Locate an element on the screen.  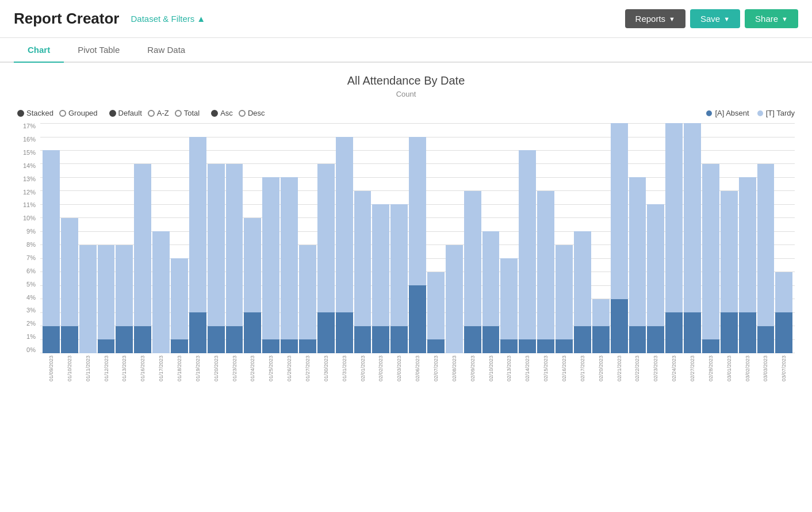
tab-pivot-table: Pivot Table is located at coordinates (99, 51).